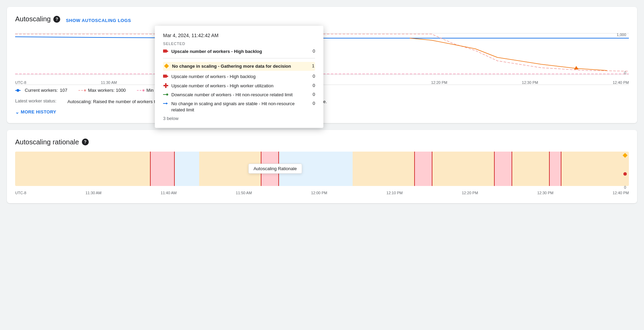 This screenshot has height=330, width=644. What do you see at coordinates (239, 95) in the screenshot?
I see `tooltip-item-3: Downscale number of workers - Hit non-re…` at bounding box center [239, 95].